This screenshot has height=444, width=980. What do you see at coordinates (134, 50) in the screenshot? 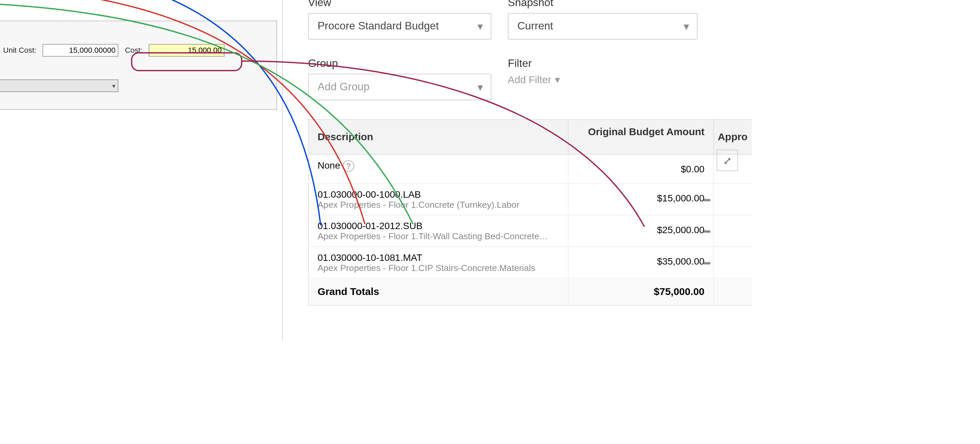
I see `cost-label: Cost:` at bounding box center [134, 50].